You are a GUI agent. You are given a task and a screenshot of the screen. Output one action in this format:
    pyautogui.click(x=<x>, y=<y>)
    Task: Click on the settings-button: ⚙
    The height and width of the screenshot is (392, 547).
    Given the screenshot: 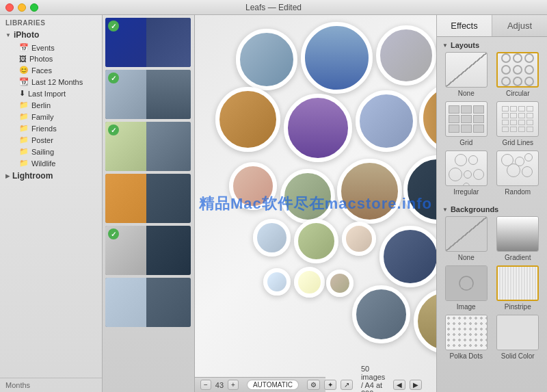 What is the action you would take?
    pyautogui.click(x=313, y=384)
    